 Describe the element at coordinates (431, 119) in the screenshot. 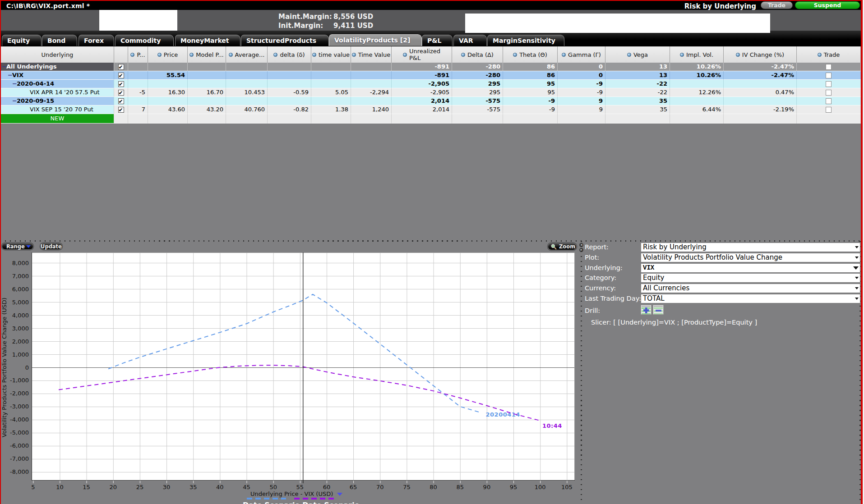

I see `table-row-new: NEW` at that location.